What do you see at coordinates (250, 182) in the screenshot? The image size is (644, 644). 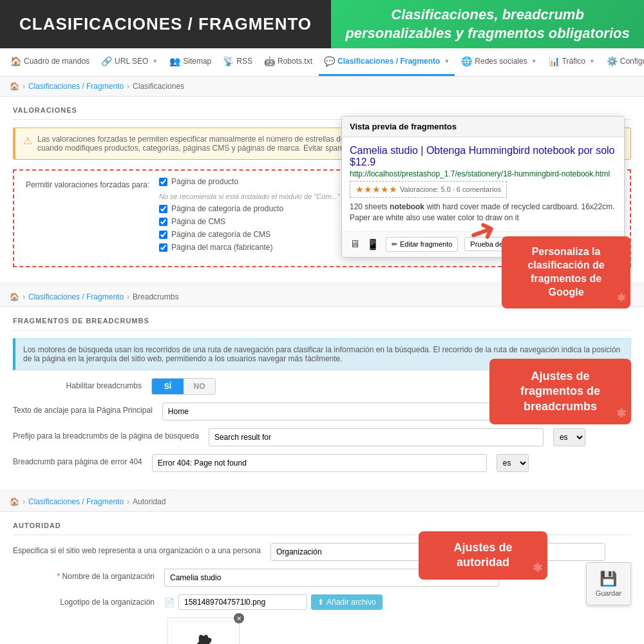 I see `checkbox-producto: Página de producto` at bounding box center [250, 182].